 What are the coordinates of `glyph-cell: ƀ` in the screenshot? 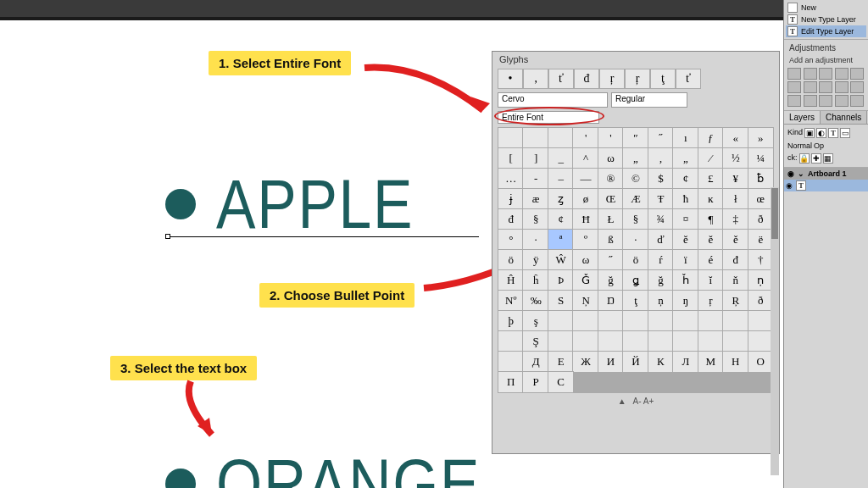 It's located at (761, 179).